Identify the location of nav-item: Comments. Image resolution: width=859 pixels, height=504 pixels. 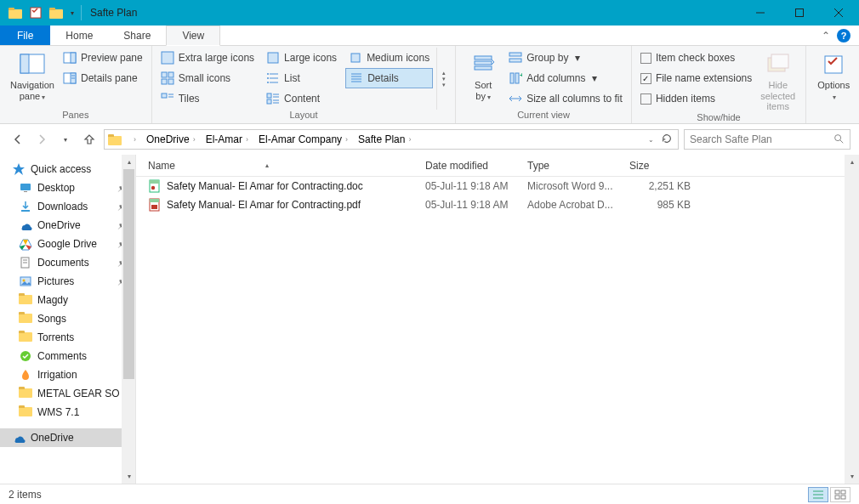
(68, 356).